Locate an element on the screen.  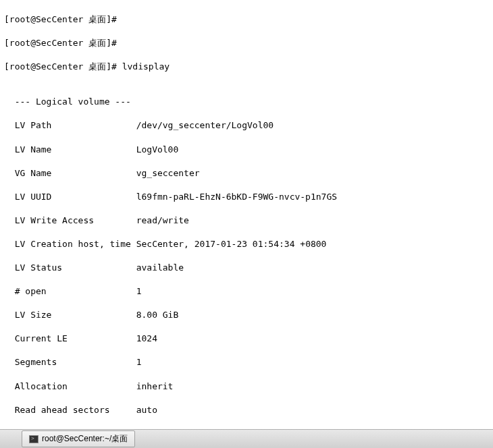
lv-row: LV Size8.00 GiB is located at coordinates (246, 315).